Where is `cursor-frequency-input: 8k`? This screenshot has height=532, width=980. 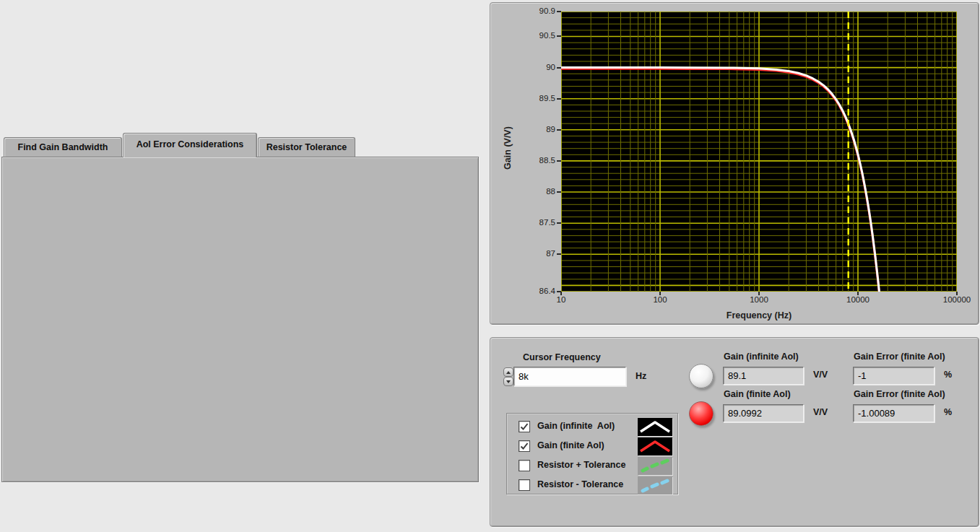 cursor-frequency-input: 8k is located at coordinates (570, 377).